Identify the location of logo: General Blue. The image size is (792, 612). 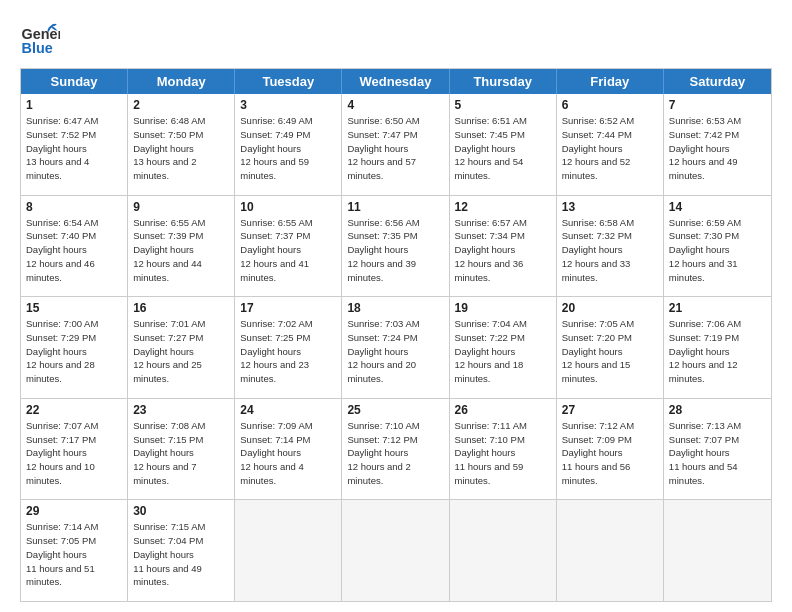
(40, 38).